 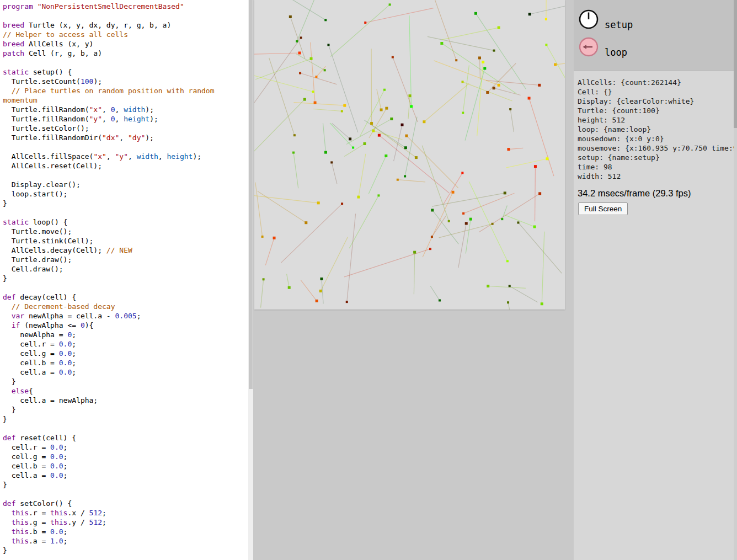 I want to click on variable-item: Cell: {}, so click(x=658, y=92).